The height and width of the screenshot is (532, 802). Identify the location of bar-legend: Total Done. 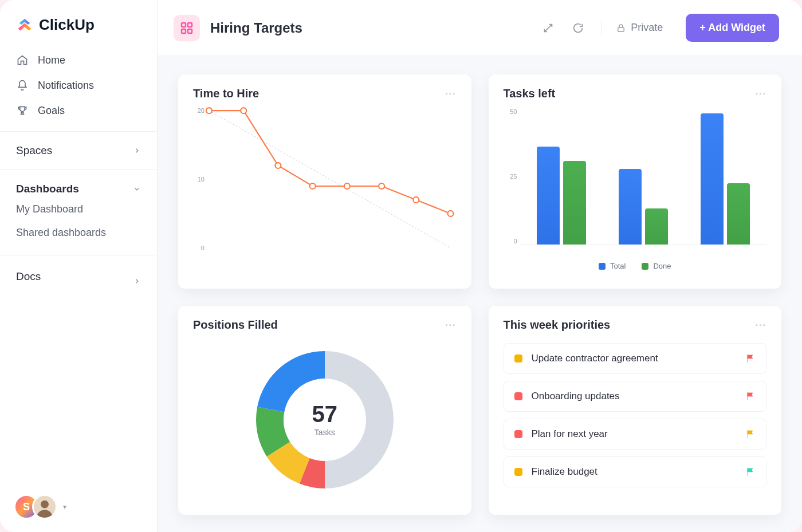
(635, 266).